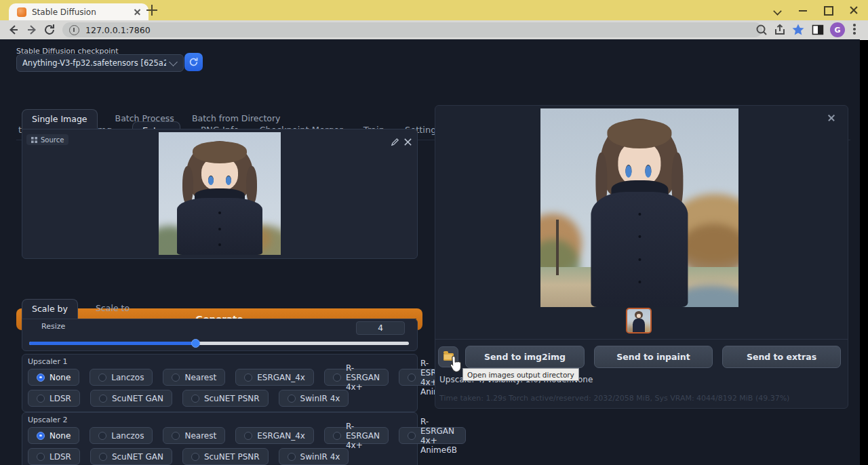 This screenshot has height=465, width=868. I want to click on address-bar: 127.0.0.1:7860, so click(412, 30).